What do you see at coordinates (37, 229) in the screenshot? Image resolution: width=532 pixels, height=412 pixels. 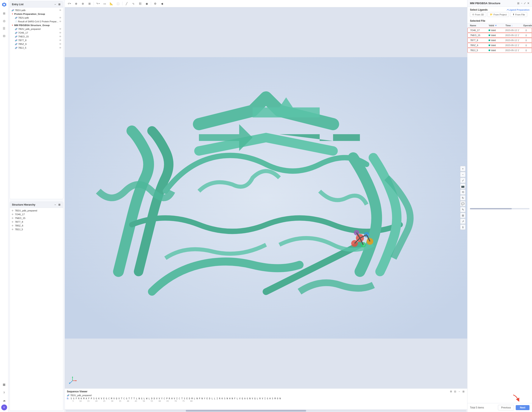 I see `list-item: 7B2J_5` at bounding box center [37, 229].